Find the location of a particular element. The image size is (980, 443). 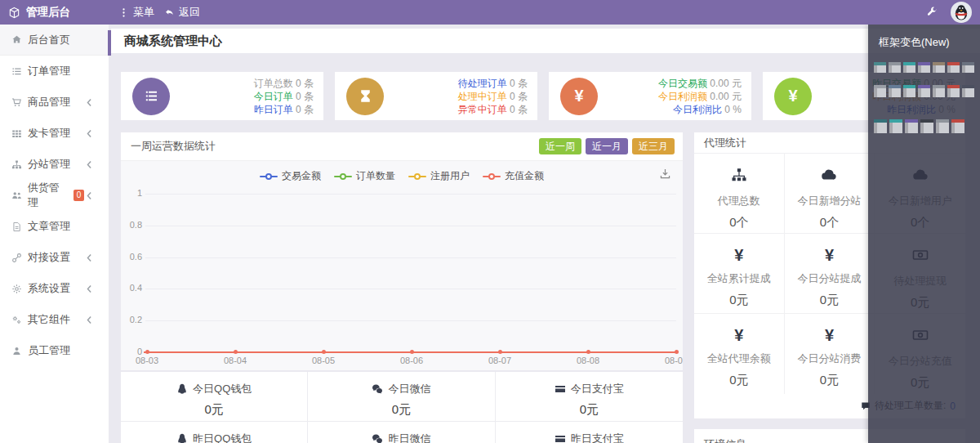

y-axis-label: 0.8 is located at coordinates (131, 225).